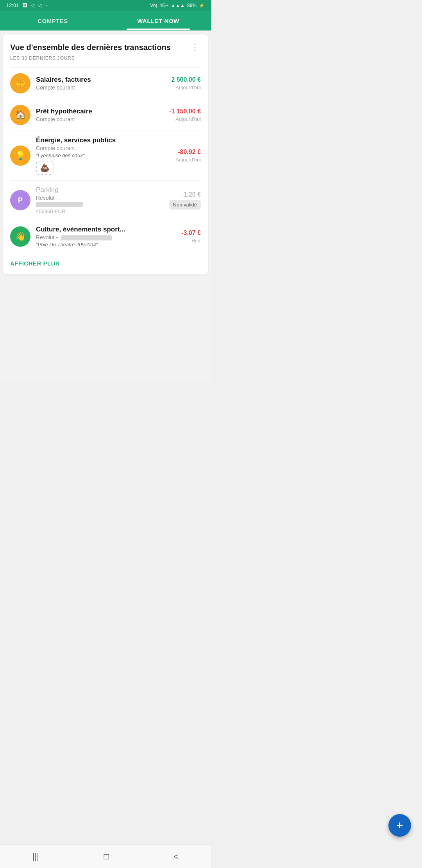 Image resolution: width=422 pixels, height=868 pixels. I want to click on status-volte-icon: Vo), so click(154, 5).